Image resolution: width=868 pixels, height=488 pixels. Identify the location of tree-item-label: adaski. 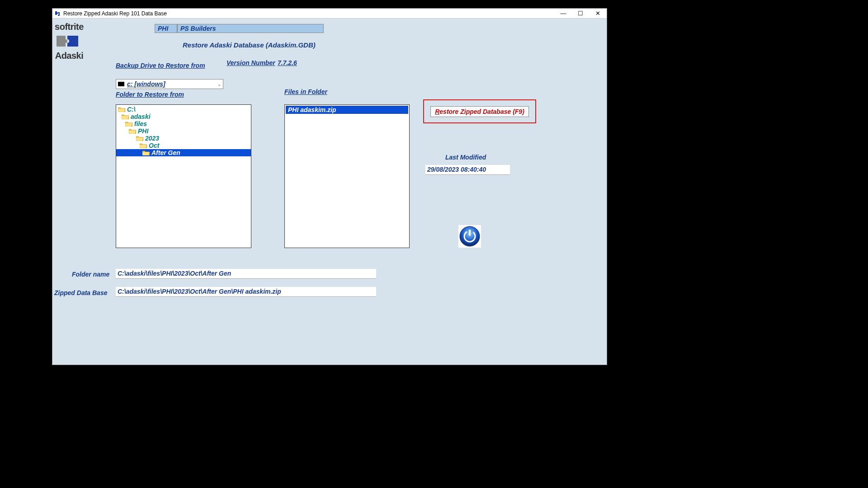
(141, 117).